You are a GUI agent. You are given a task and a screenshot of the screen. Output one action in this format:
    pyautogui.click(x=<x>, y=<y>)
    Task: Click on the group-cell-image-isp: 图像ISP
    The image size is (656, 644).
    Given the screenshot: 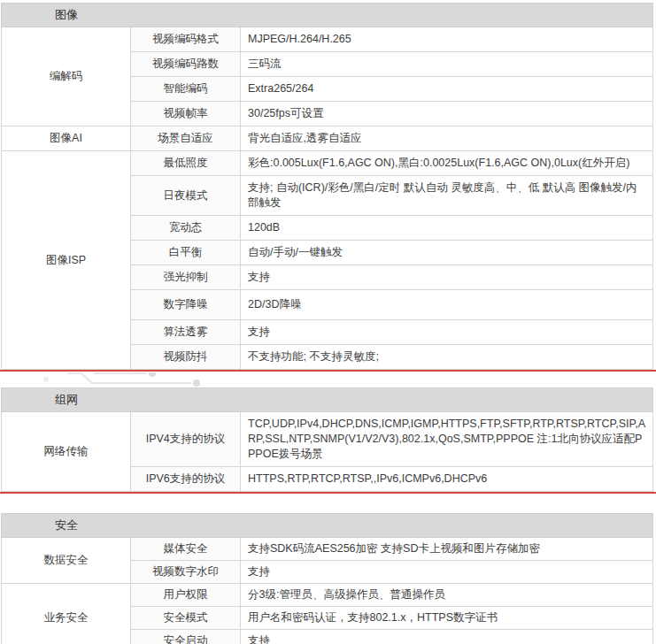 What is the action you would take?
    pyautogui.click(x=66, y=260)
    